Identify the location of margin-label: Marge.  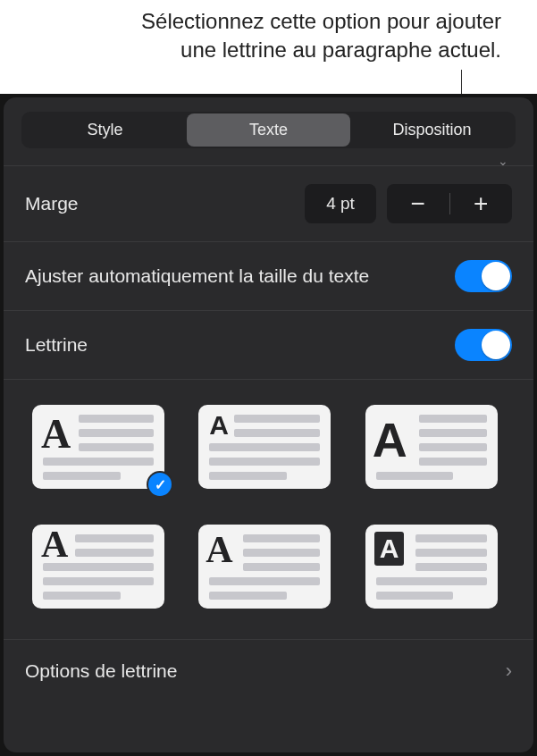
(159, 204).